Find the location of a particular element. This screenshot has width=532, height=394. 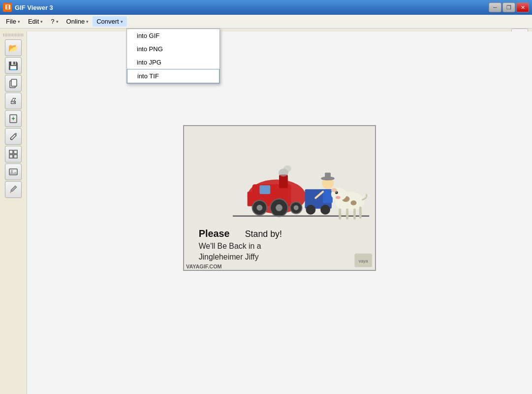

convert-into-tif-label: into TIF is located at coordinates (148, 76).